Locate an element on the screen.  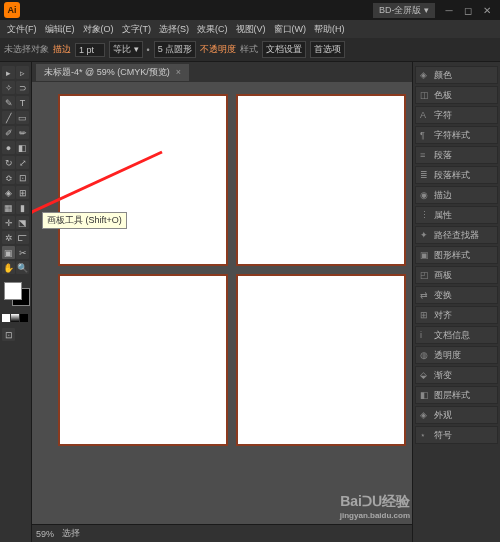
brush-tool: ✐ is located at coordinates (8, 132).